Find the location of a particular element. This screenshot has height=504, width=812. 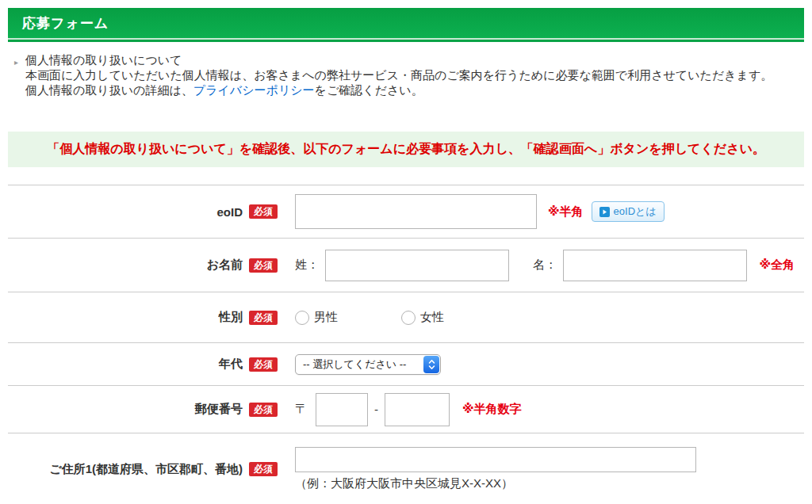

privacy-detail-after: をご確認ください。 is located at coordinates (370, 90).